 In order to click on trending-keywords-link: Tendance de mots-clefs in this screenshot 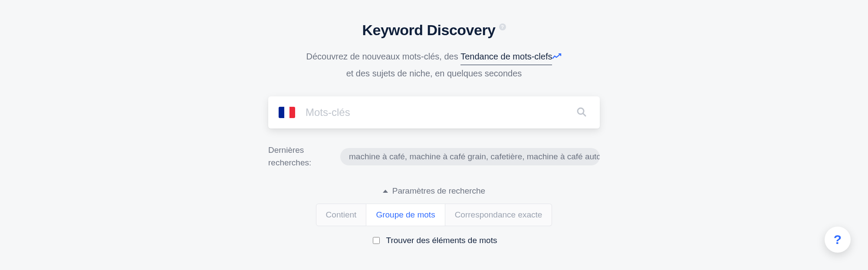, I will do `click(506, 56)`.